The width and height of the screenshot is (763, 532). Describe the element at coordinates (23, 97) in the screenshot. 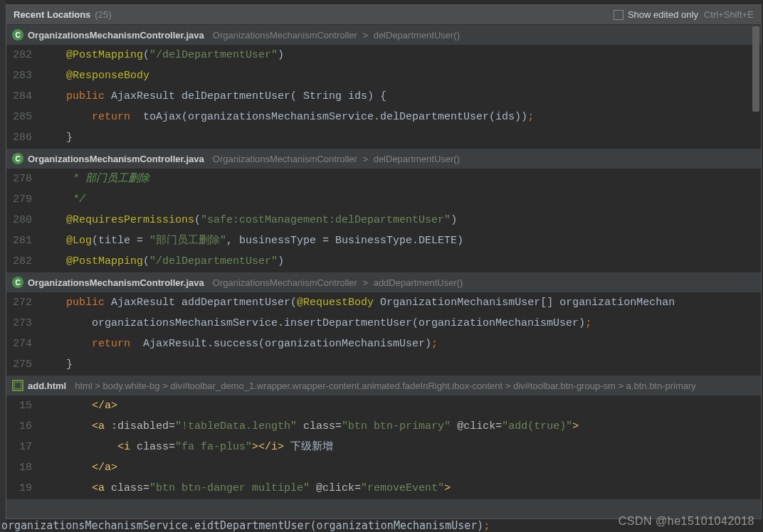

I see `line-number: 284` at that location.